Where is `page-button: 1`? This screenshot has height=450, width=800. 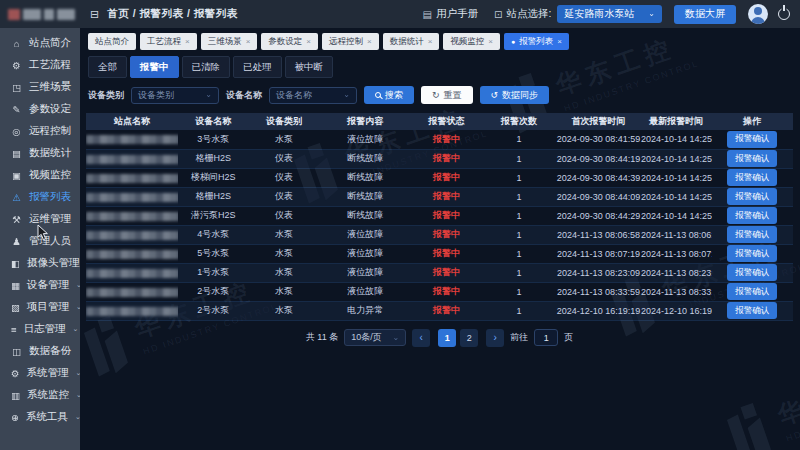 page-button: 1 is located at coordinates (447, 338).